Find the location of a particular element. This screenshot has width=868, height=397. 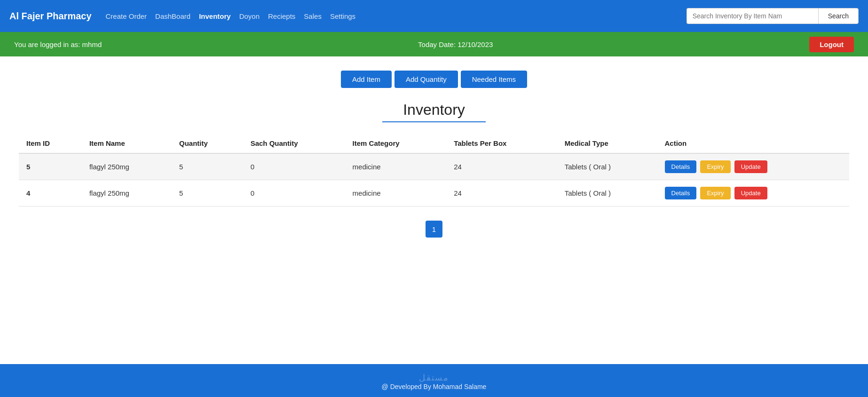

logout-button: Logout is located at coordinates (831, 44).